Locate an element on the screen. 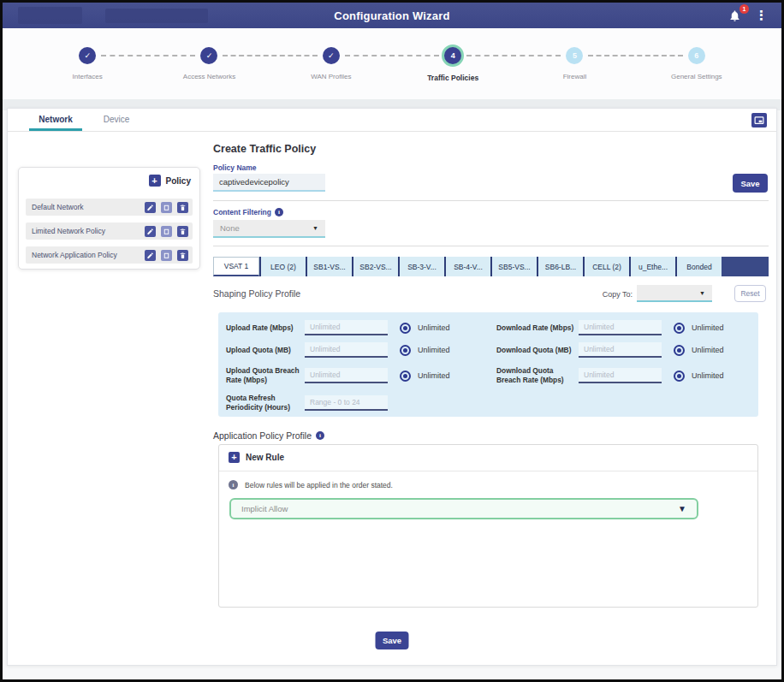  copy-to-dropdown: ▼ is located at coordinates (674, 294).